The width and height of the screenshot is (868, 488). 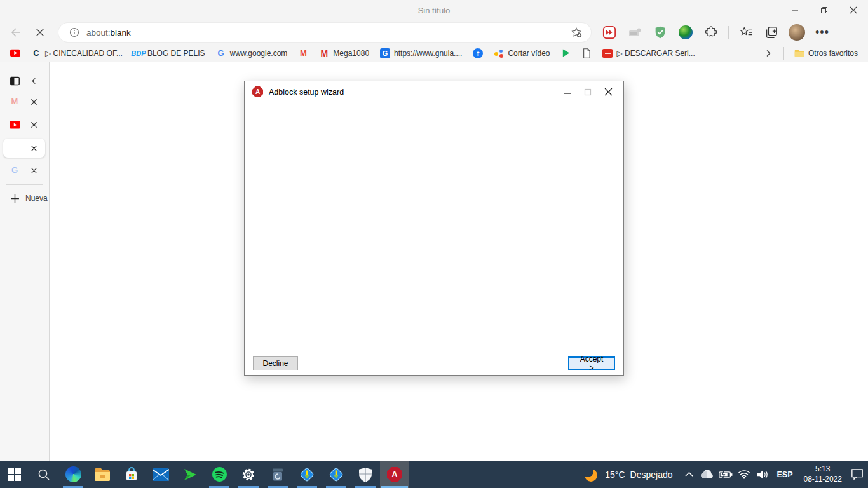 What do you see at coordinates (771, 32) in the screenshot?
I see `collections-button` at bounding box center [771, 32].